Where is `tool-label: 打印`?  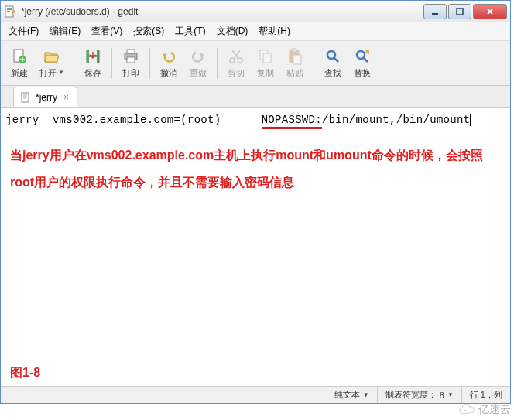 tool-label: 打印 is located at coordinates (131, 73).